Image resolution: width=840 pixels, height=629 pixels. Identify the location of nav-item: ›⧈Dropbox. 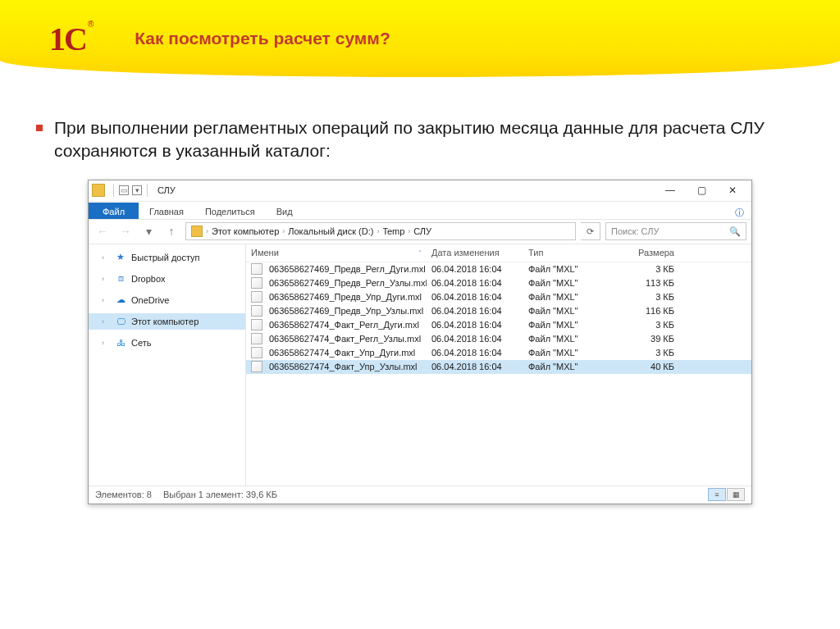
(167, 279).